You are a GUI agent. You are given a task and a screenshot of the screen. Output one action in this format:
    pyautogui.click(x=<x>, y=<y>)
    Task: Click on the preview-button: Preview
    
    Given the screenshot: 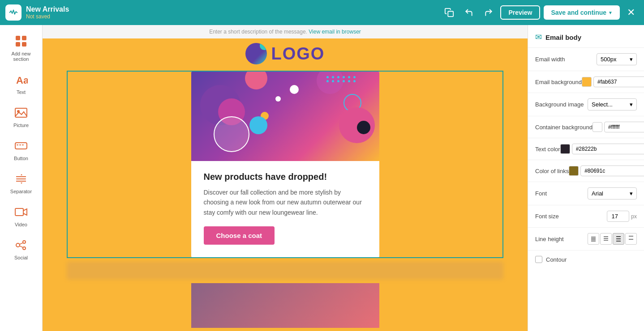 What is the action you would take?
    pyautogui.click(x=520, y=13)
    